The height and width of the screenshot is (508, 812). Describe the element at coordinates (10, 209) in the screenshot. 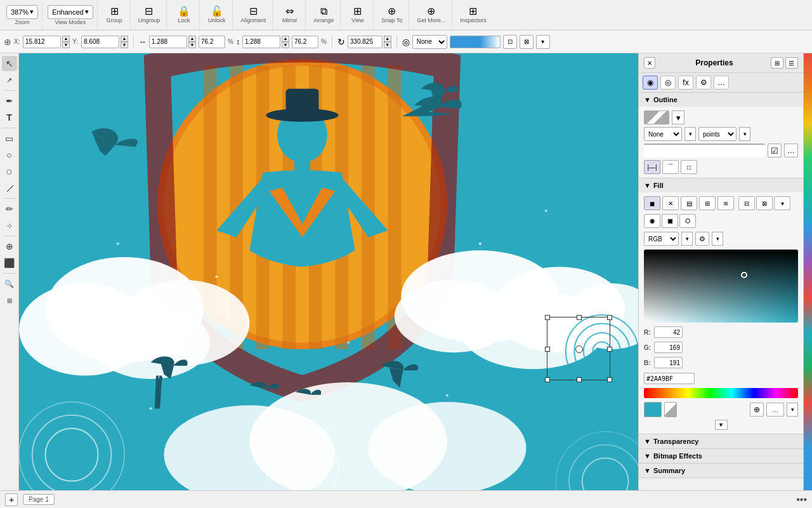

I see `brush-tool: ✏` at that location.